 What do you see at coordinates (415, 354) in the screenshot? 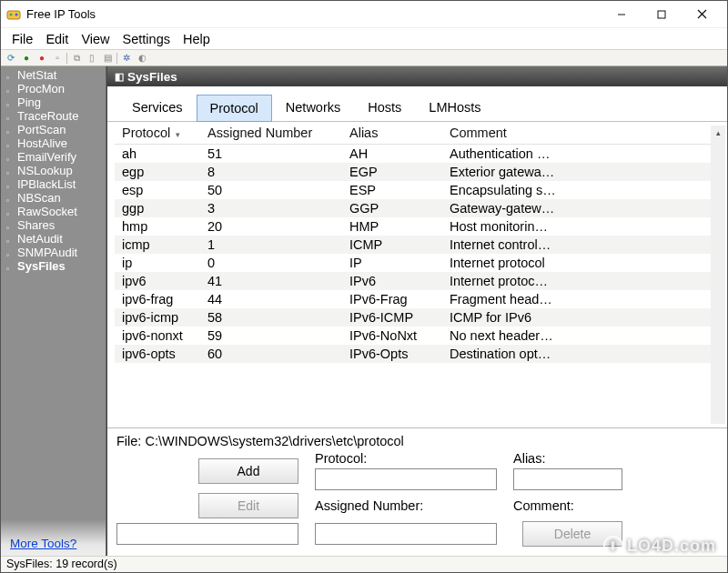
I see `table-row: ipv6-opts60IPv6-OptsDestination opt…` at bounding box center [415, 354].